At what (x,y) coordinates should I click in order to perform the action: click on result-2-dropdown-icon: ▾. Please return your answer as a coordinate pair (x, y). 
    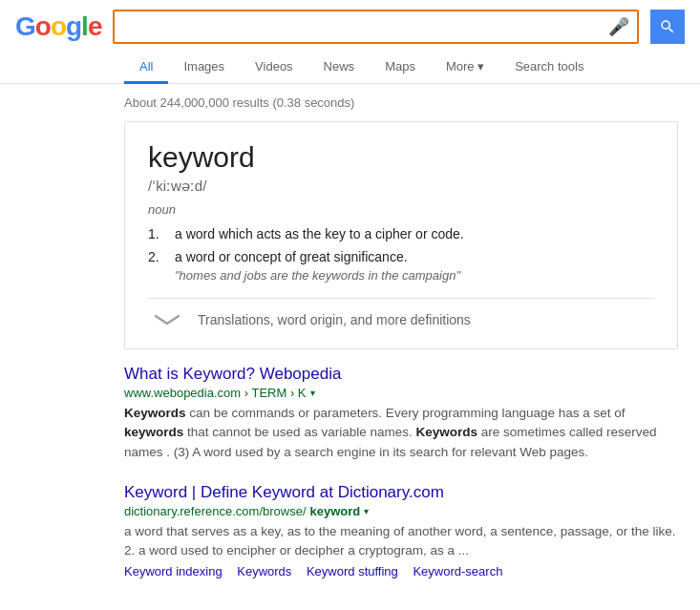
    Looking at the image, I should click on (367, 512).